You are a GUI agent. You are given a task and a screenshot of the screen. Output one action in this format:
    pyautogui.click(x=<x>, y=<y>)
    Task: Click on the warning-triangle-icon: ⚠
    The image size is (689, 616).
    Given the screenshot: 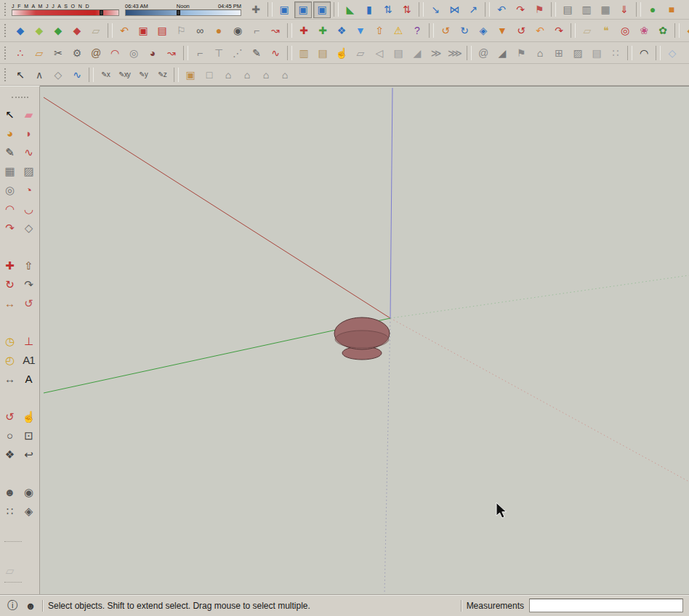 What is the action you would take?
    pyautogui.click(x=398, y=31)
    